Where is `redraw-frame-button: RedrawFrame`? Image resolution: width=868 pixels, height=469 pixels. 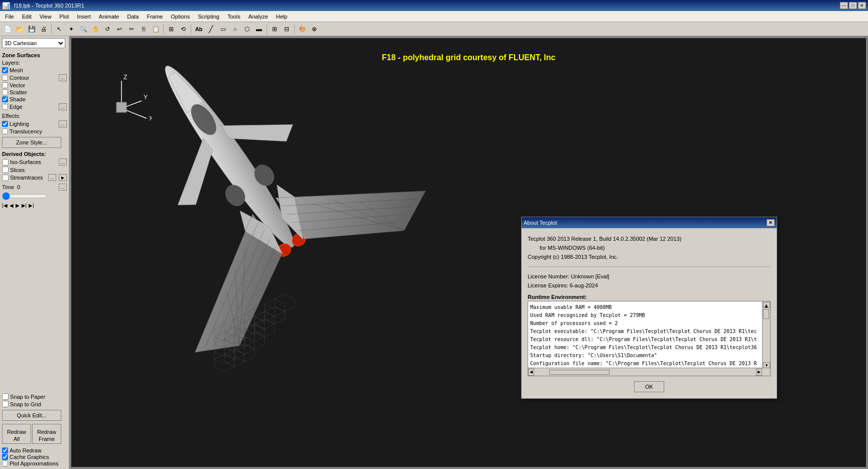
redraw-frame-button: RedrawFrame is located at coordinates (47, 434).